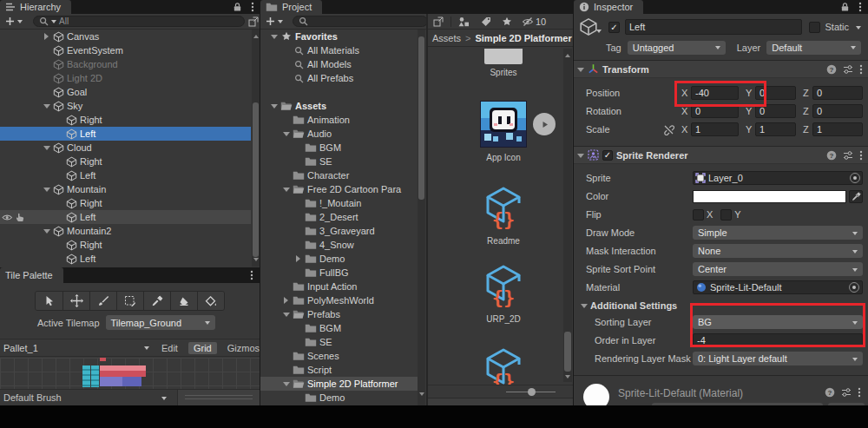 Image resolution: width=868 pixels, height=428 pixels. What do you see at coordinates (778, 359) in the screenshot?
I see `rendering-layer-dropdown: 0: Light Layer default` at bounding box center [778, 359].